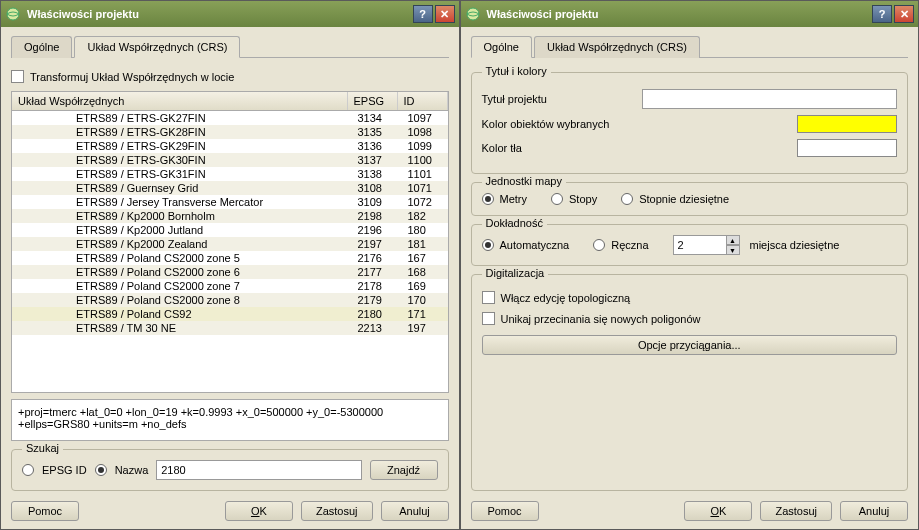  Describe the element at coordinates (690, 511) in the screenshot. I see `dialog-buttons: Pomoc OK Zastosuj Anuluj` at that location.